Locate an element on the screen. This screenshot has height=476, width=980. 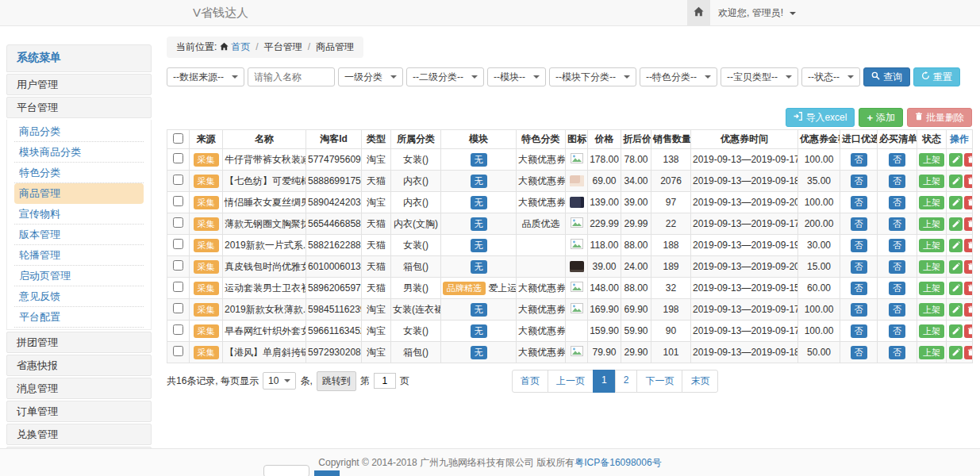
page-button-page-2: 2 is located at coordinates (627, 381).